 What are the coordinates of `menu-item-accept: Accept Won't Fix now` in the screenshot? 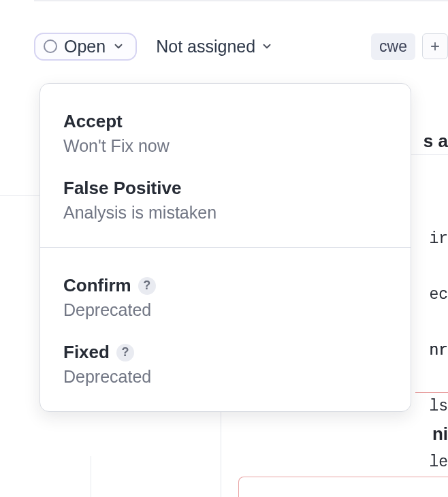 It's located at (225, 133).